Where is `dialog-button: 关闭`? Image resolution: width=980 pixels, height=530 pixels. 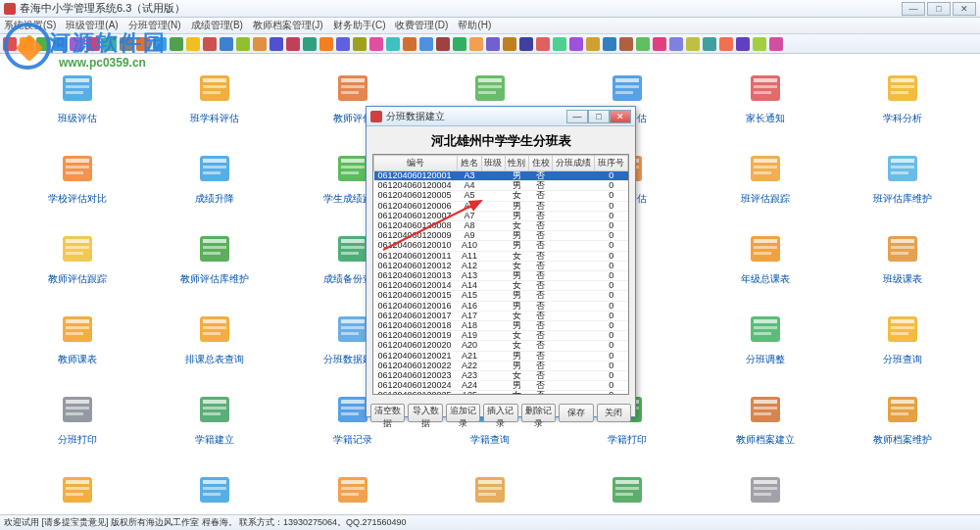
dialog-button: 关闭 is located at coordinates (613, 413).